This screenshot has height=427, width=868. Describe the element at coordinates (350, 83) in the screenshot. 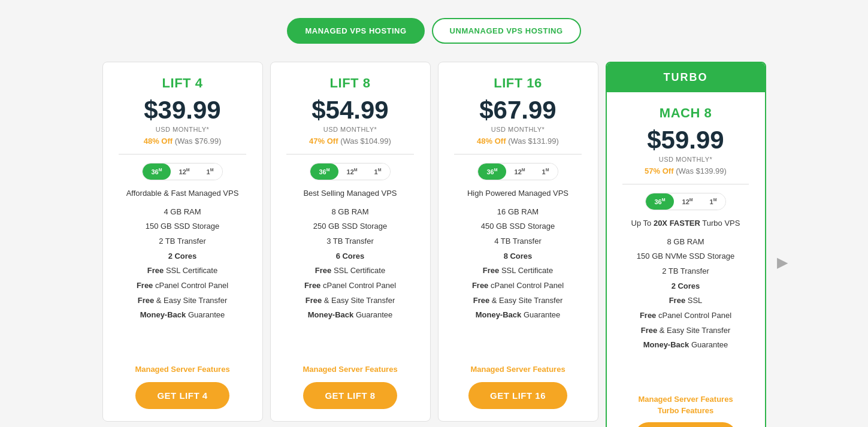

I see `plan-lift8-title: LIFT 8` at that location.